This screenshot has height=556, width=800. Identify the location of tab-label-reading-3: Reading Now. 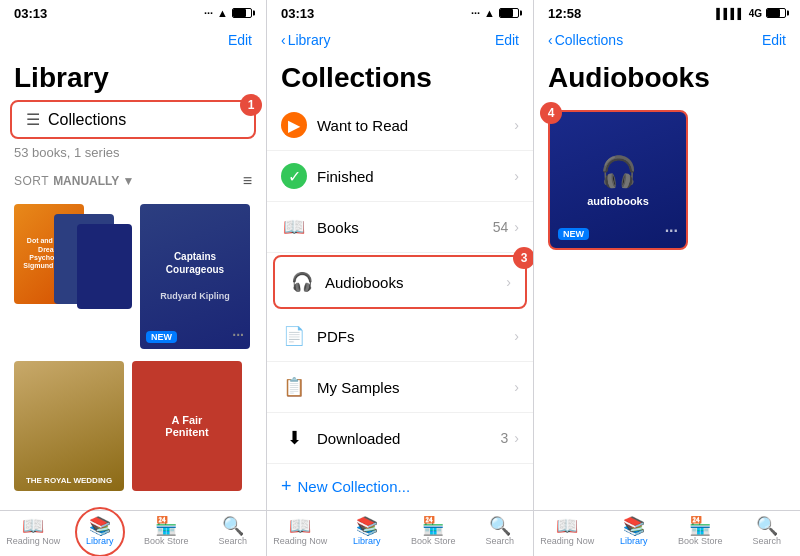
(567, 542).